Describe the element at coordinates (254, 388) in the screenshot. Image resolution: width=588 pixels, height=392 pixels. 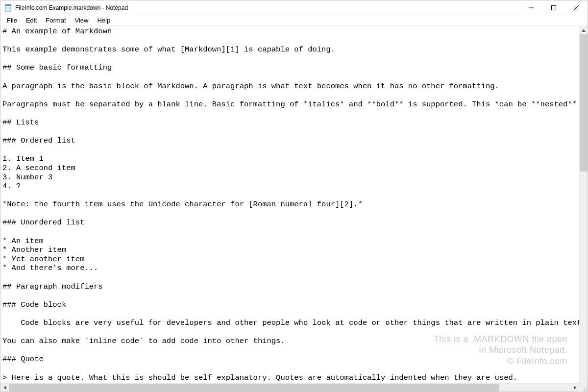
I see `horizontal-scroll-thumb` at that location.